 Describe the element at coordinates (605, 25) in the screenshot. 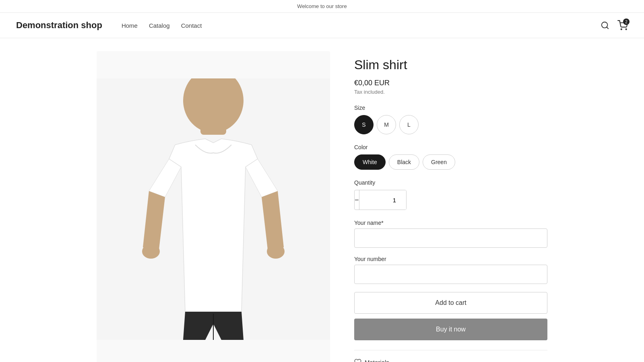

I see `search-button` at that location.